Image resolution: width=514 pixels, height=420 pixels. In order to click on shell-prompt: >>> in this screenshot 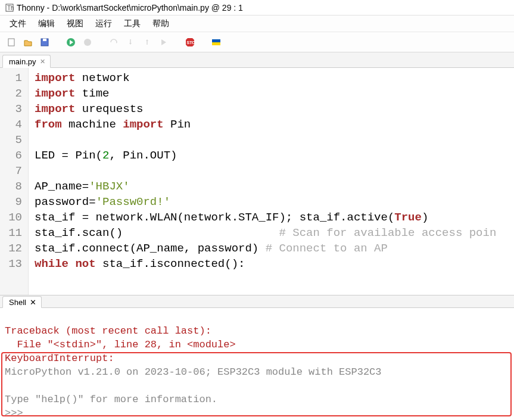, I will do `click(17, 413)`.